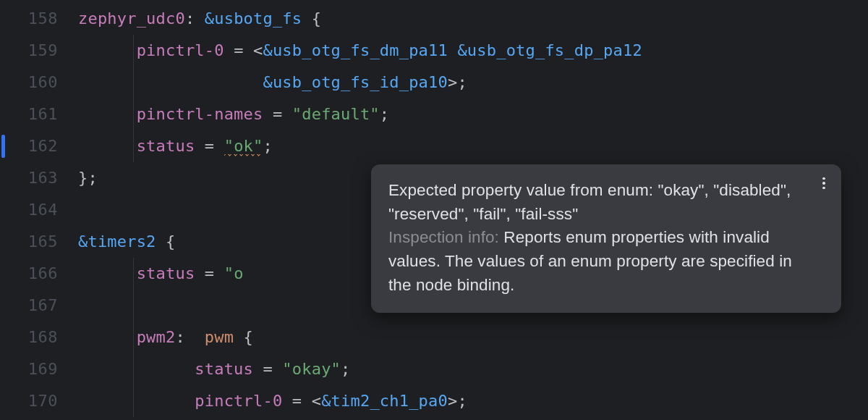 The width and height of the screenshot is (868, 420). I want to click on line-number: 162, so click(39, 146).